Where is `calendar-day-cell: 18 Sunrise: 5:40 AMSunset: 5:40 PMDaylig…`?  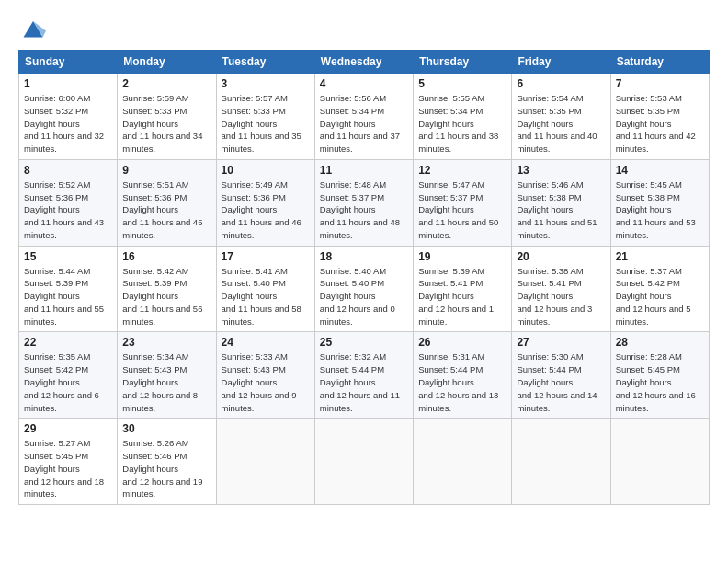
calendar-day-cell: 18 Sunrise: 5:40 AMSunset: 5:40 PMDaylig… is located at coordinates (364, 289).